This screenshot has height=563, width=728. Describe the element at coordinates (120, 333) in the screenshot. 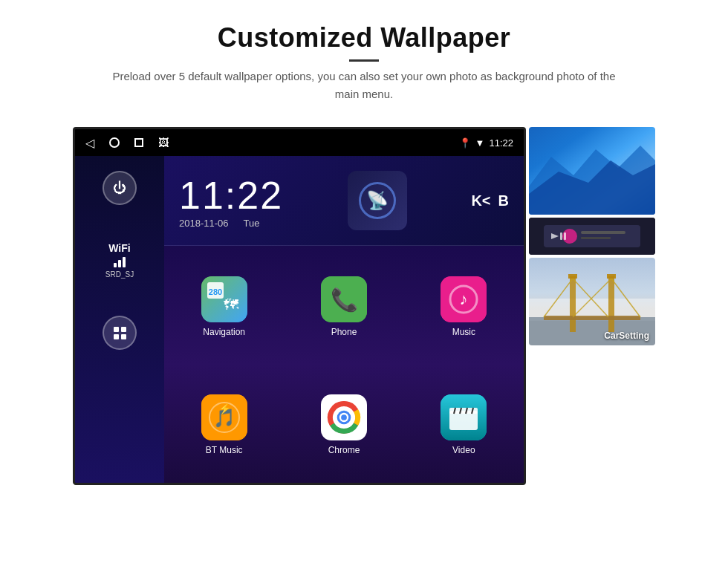

I see `apps-grid-button` at that location.